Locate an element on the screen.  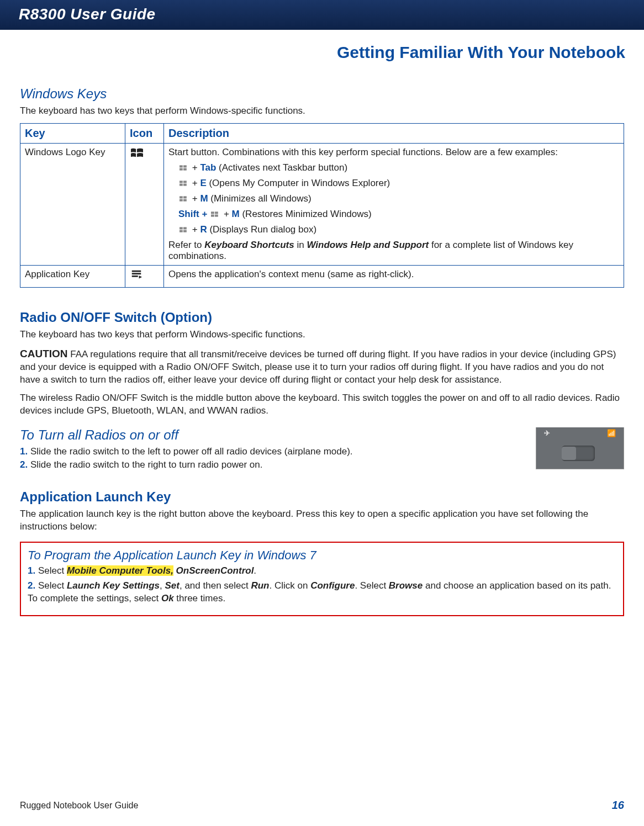
program-launch-key-box: To Program the Application Launch Key in… is located at coordinates (322, 579).